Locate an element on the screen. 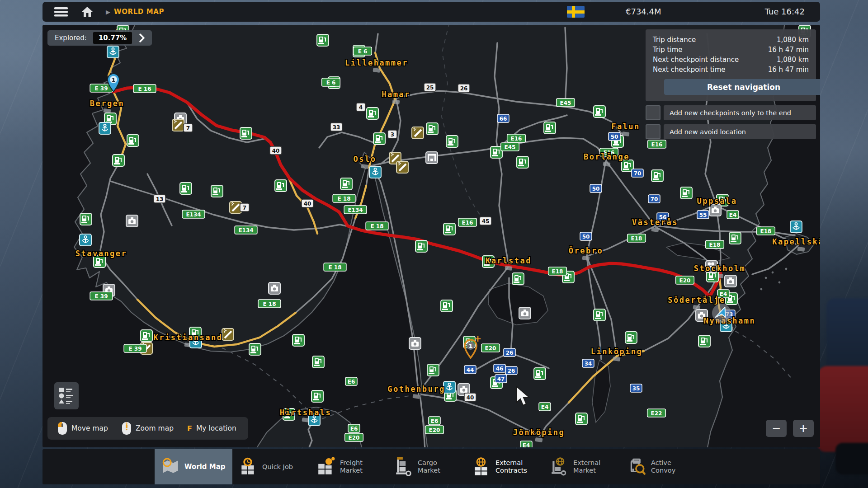  map-legend-button is located at coordinates (66, 396).